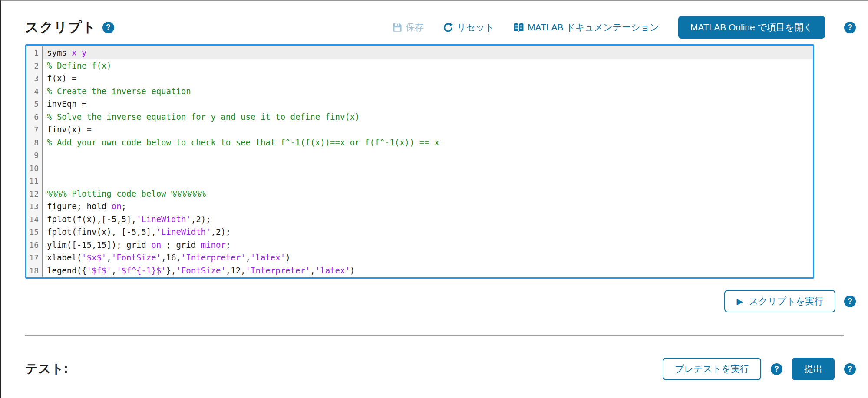 The width and height of the screenshot is (868, 398). I want to click on code-line: 13figure; hold on;, so click(419, 207).